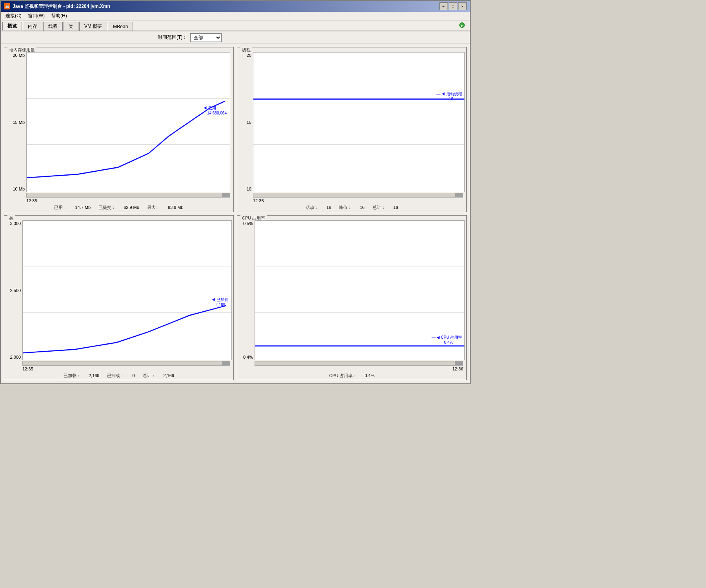  Describe the element at coordinates (444, 6) in the screenshot. I see `minimize-button: −` at that location.